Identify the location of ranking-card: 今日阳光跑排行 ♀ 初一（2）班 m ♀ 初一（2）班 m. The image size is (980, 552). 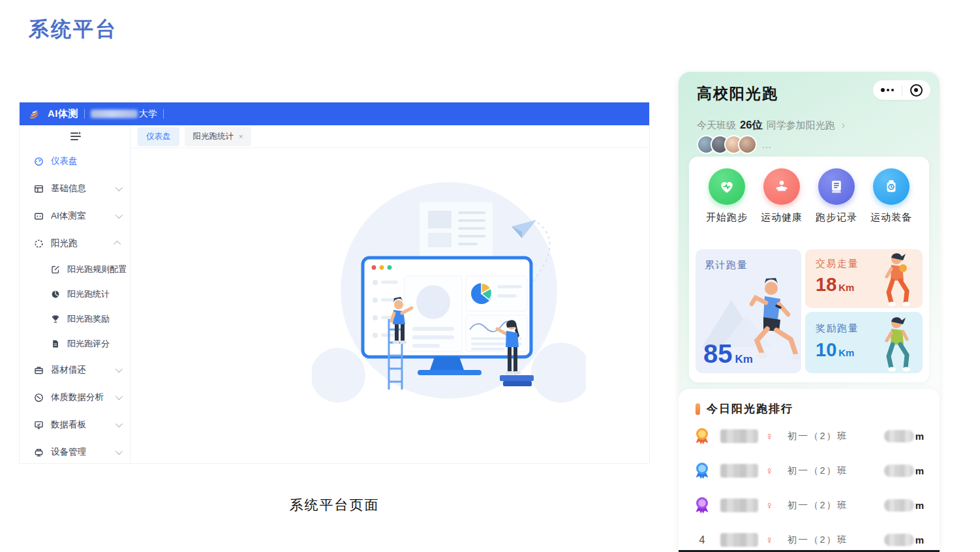
(809, 470).